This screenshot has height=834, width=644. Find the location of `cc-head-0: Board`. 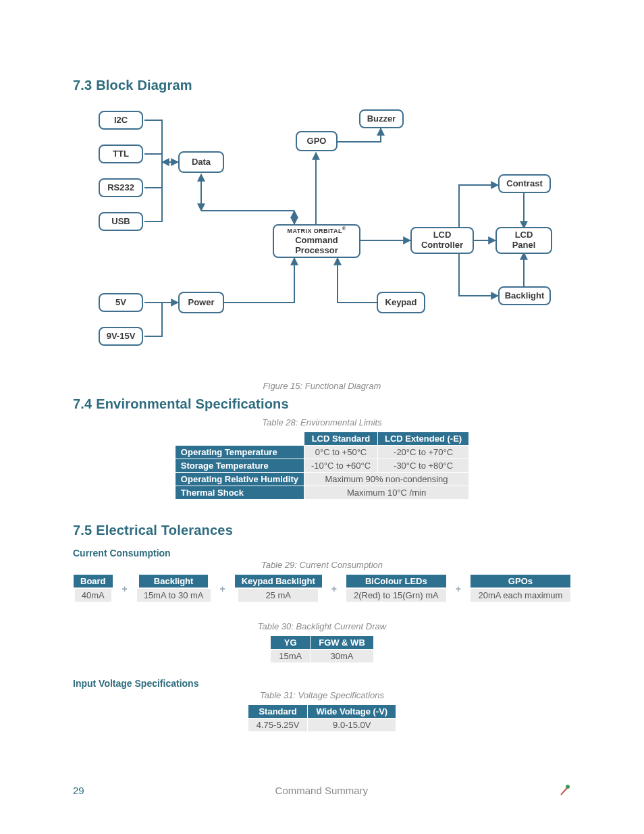

cc-head-0: Board is located at coordinates (93, 581).